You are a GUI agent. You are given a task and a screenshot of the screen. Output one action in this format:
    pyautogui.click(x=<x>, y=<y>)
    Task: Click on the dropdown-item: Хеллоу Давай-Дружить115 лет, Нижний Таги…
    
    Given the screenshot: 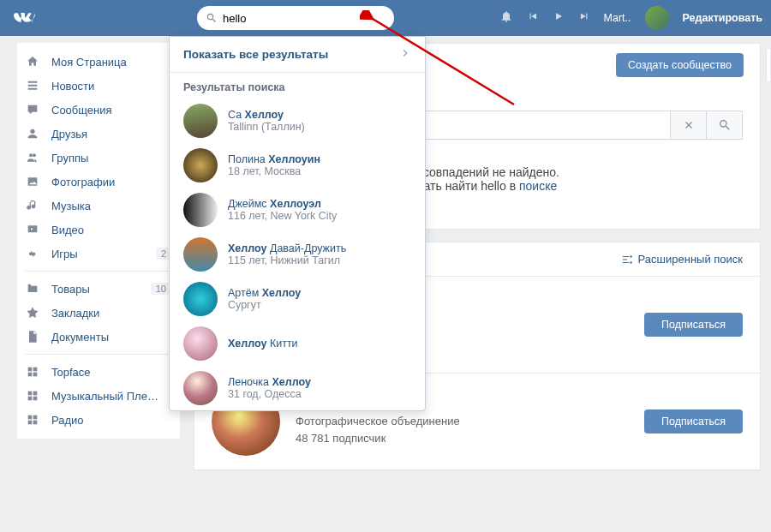 What is the action you would take?
    pyautogui.click(x=297, y=254)
    